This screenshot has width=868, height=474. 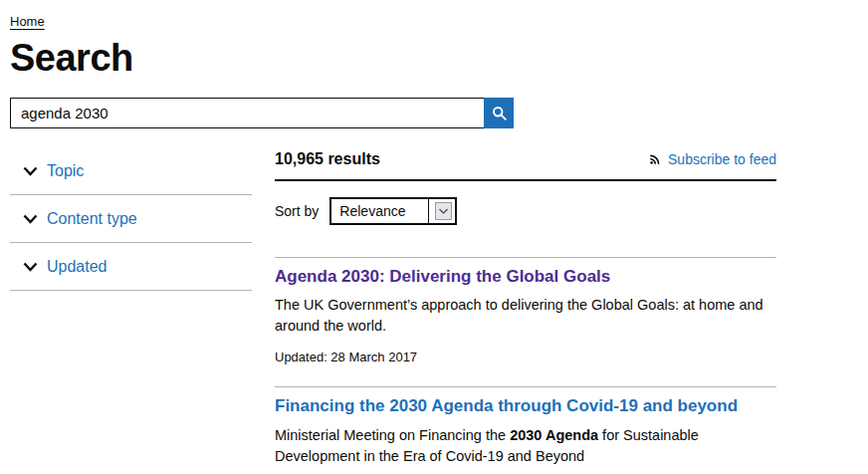 What do you see at coordinates (526, 356) in the screenshot?
I see `result-updated-date: Updated: 28 March 2017` at bounding box center [526, 356].